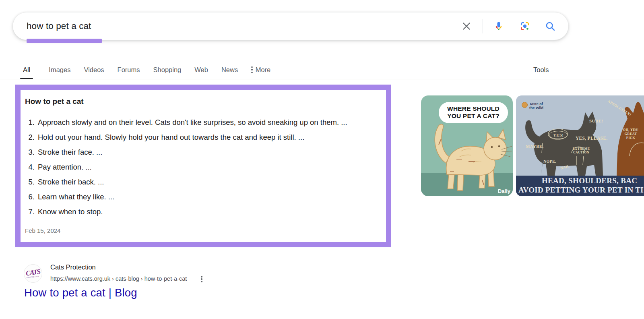 The height and width of the screenshot is (319, 644). Describe the element at coordinates (229, 70) in the screenshot. I see `tab-news: News` at that location.